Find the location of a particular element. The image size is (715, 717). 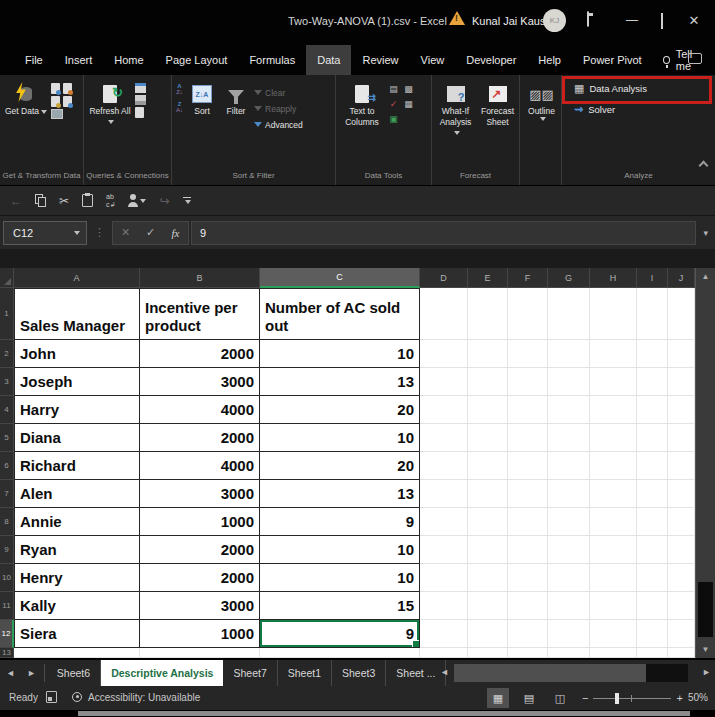

cell-F3 is located at coordinates (528, 382).